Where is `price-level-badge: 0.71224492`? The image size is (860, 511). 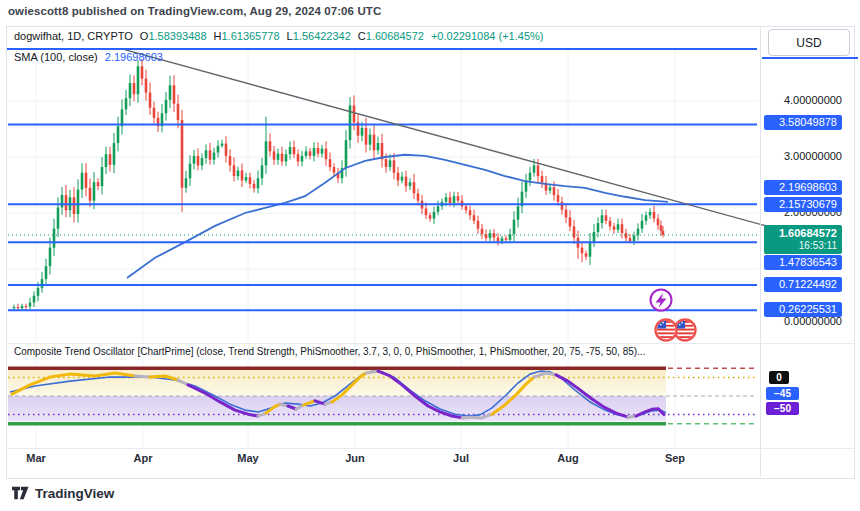
price-level-badge: 0.71224492 is located at coordinates (803, 284).